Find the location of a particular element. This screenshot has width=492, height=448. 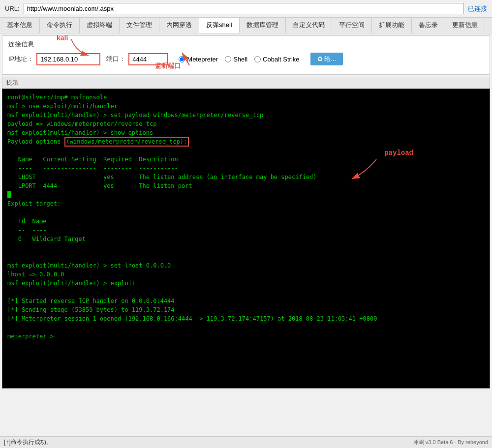

annotation-payload: payload is located at coordinates (399, 153).